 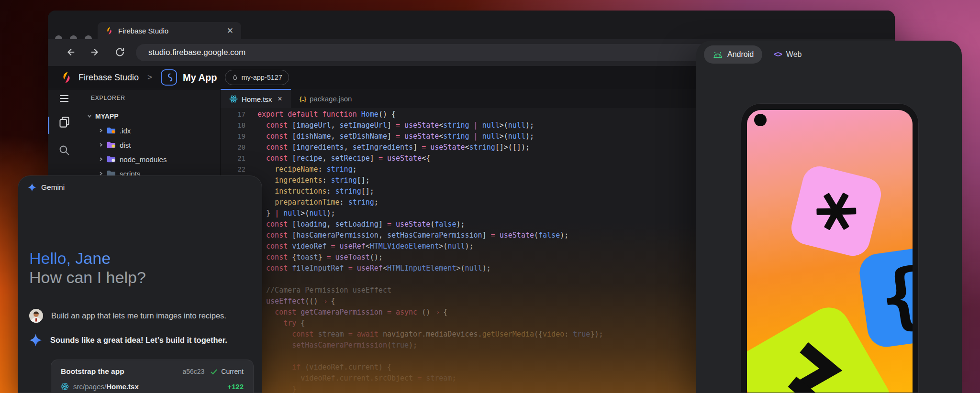 I want to click on url-text: studio.firebase.google.com, so click(x=197, y=53).